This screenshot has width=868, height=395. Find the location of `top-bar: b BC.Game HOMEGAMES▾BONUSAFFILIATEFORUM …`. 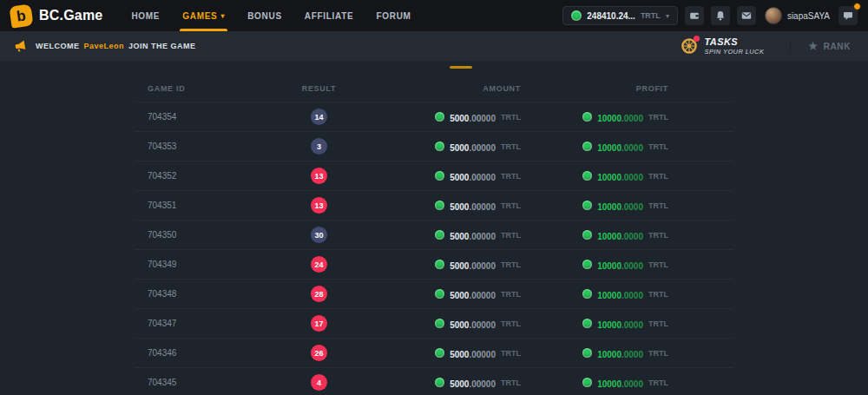

top-bar: b BC.Game HOMEGAMES▾BONUSAFFILIATEFORUM … is located at coordinates (434, 16).